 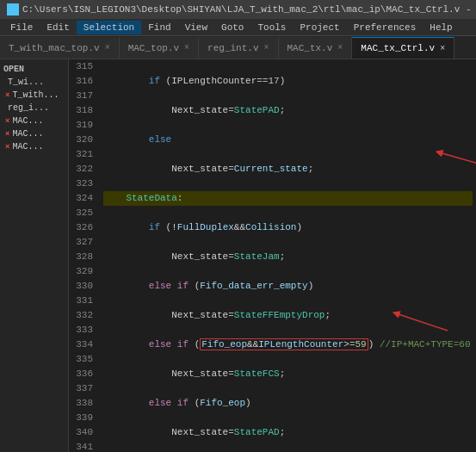 I want to click on code-line-327: Next_state=StatePAD;, so click(x=287, y=432).